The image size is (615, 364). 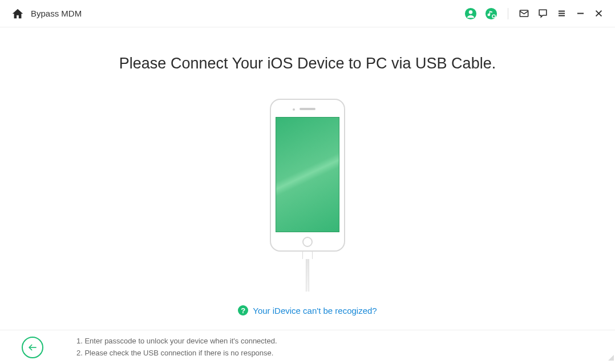 I want to click on phone-body, so click(x=308, y=175).